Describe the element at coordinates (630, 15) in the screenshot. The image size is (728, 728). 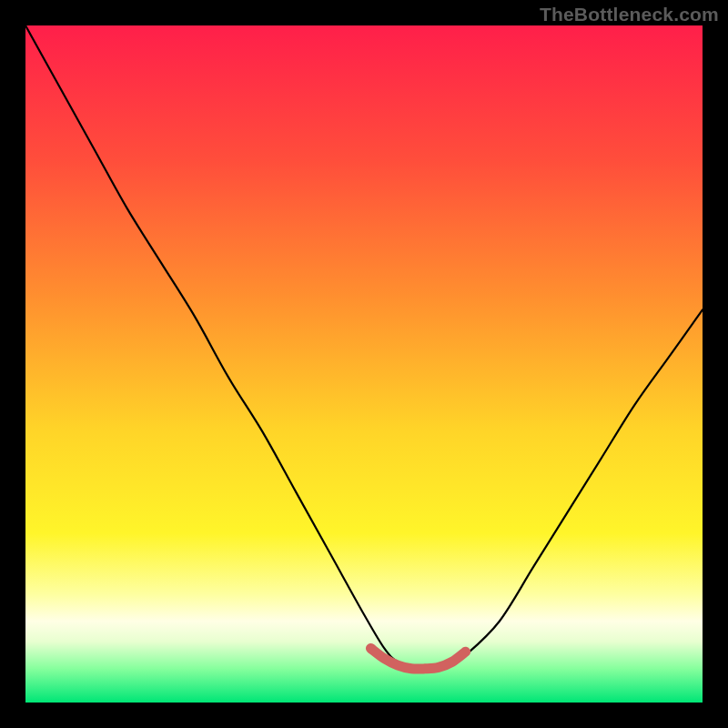
I see `attribution-text: TheBottleneck.com` at that location.